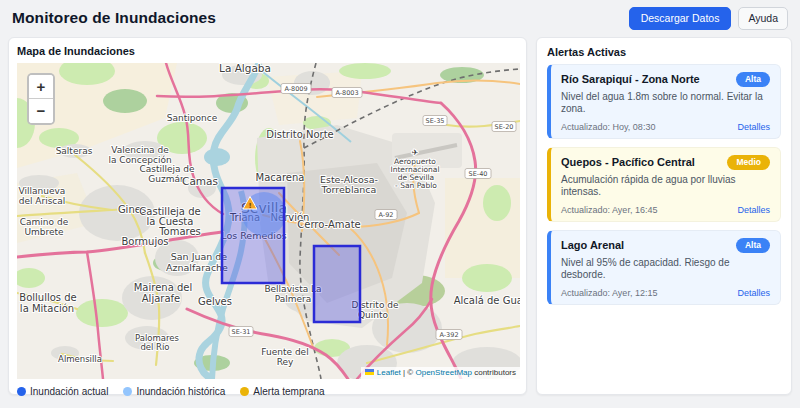 This screenshot has height=408, width=800. Describe the element at coordinates (386, 214) in the screenshot. I see `shield-a92: A-92` at that location.